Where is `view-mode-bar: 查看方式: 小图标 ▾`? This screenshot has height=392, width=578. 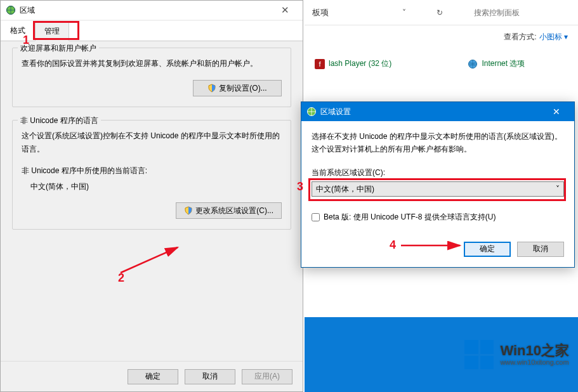
view-mode-bar: 查看方式: 小图标 ▾ is located at coordinates (442, 37).